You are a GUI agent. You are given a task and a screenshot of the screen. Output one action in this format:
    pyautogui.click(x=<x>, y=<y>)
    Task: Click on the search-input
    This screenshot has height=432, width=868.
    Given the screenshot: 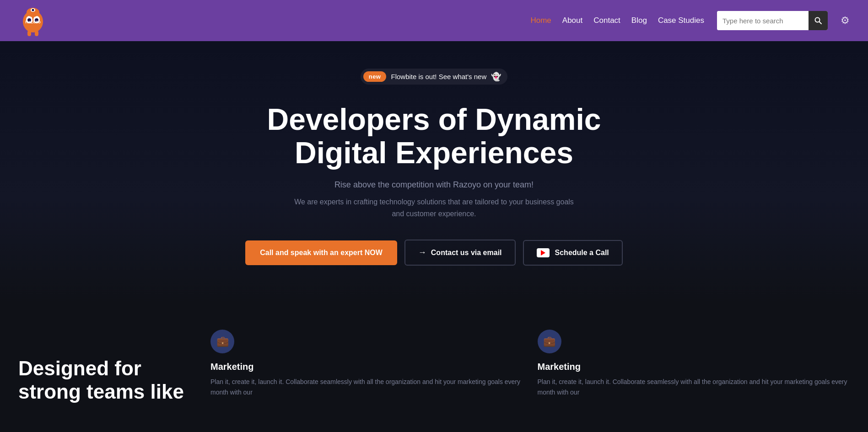 What is the action you would take?
    pyautogui.click(x=763, y=21)
    